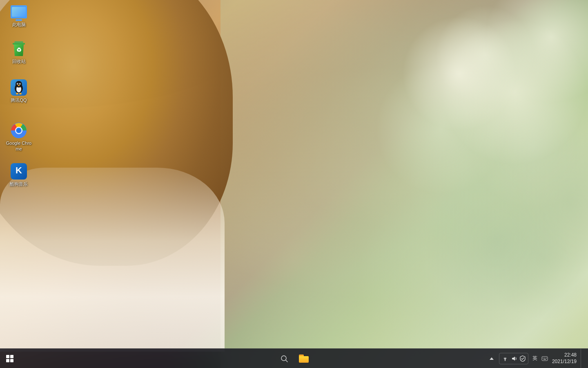 Image resolution: width=588 pixels, height=368 pixels. I want to click on svg-text: K, so click(19, 170).